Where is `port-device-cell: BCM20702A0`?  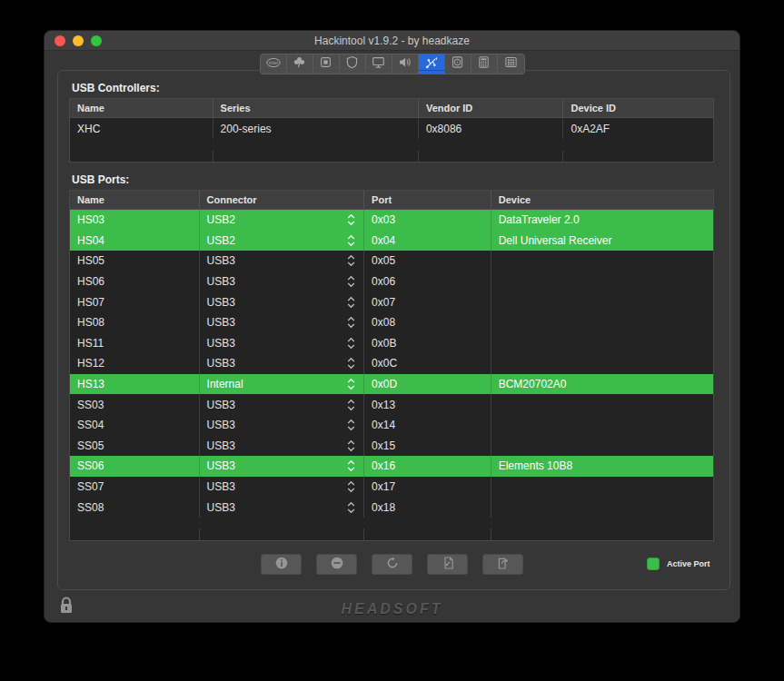 port-device-cell: BCM20702A0 is located at coordinates (602, 385).